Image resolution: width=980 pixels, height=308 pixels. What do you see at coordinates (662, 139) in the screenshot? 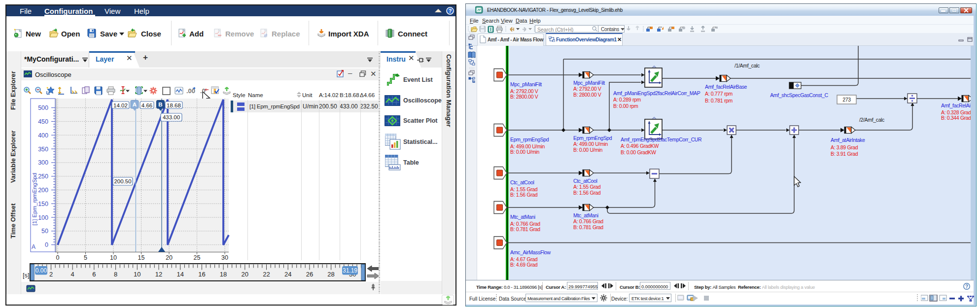
I see `svg-text: Amf_rpmEngSpd2facTempCorr_CUR` at bounding box center [662, 139].